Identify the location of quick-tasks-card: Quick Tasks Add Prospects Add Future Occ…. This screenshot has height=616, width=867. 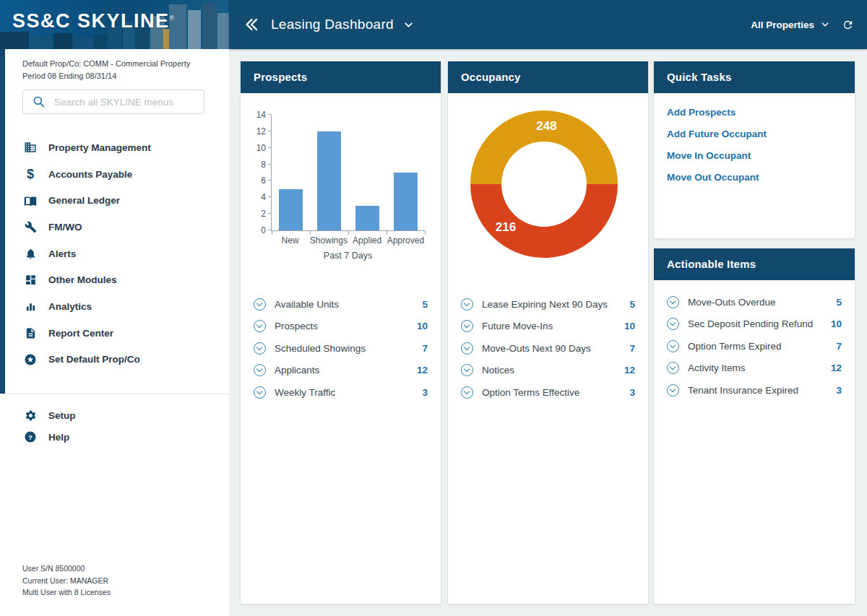
(754, 150).